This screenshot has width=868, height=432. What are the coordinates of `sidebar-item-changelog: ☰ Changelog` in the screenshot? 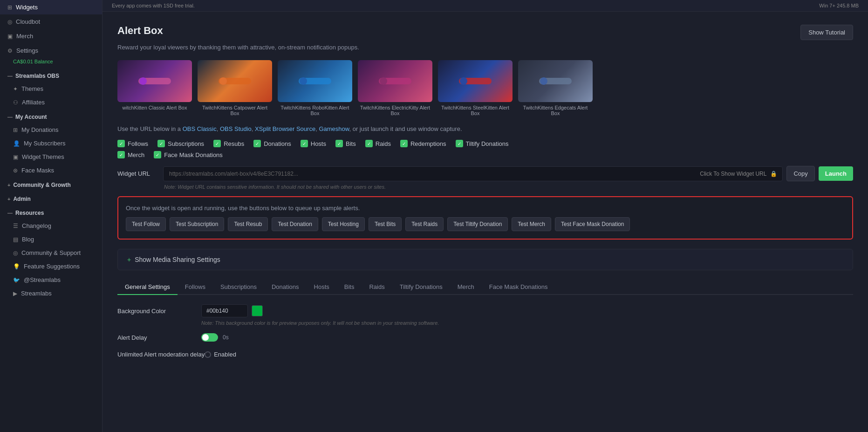 It's located at (51, 226).